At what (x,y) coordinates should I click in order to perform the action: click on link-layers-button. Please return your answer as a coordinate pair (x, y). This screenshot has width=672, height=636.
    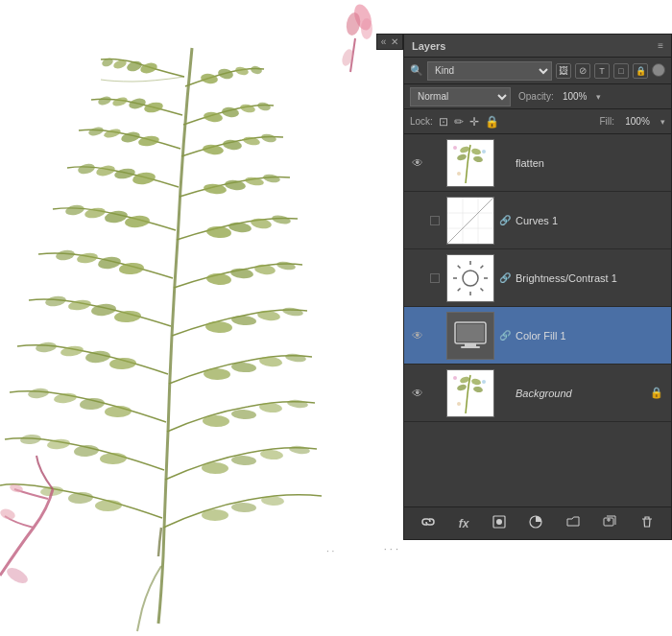
    Looking at the image, I should click on (428, 524).